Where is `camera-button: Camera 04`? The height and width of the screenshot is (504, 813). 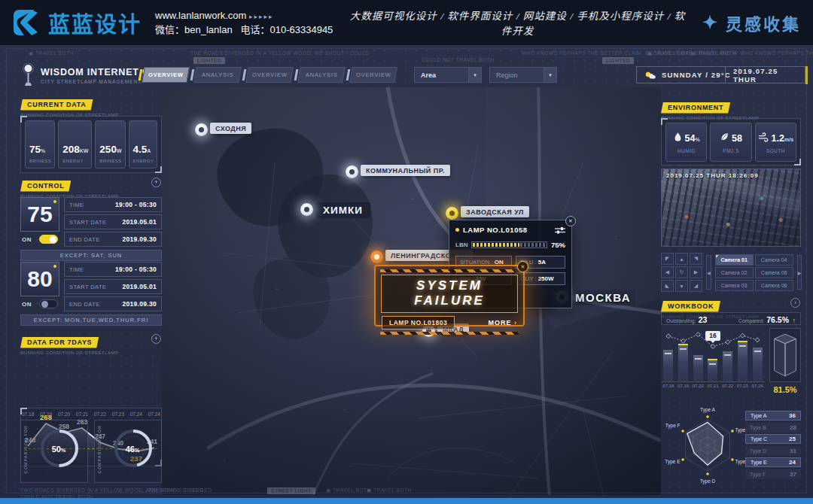 camera-button: Camera 04 is located at coordinates (774, 260).